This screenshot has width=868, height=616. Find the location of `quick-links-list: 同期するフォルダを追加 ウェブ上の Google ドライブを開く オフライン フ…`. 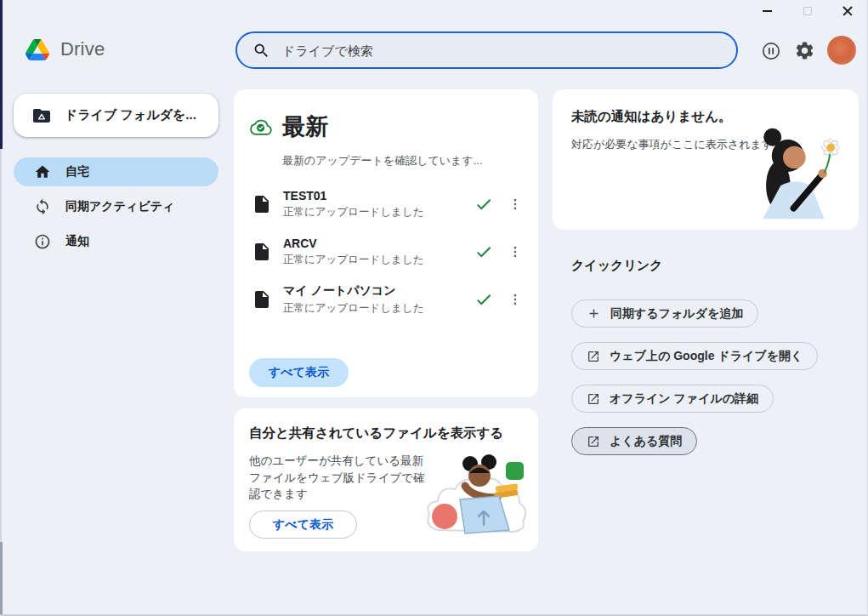

quick-links-list: 同期するフォルダを追加 ウェブ上の Google ドライブを開く オフライン フ… is located at coordinates (719, 378).